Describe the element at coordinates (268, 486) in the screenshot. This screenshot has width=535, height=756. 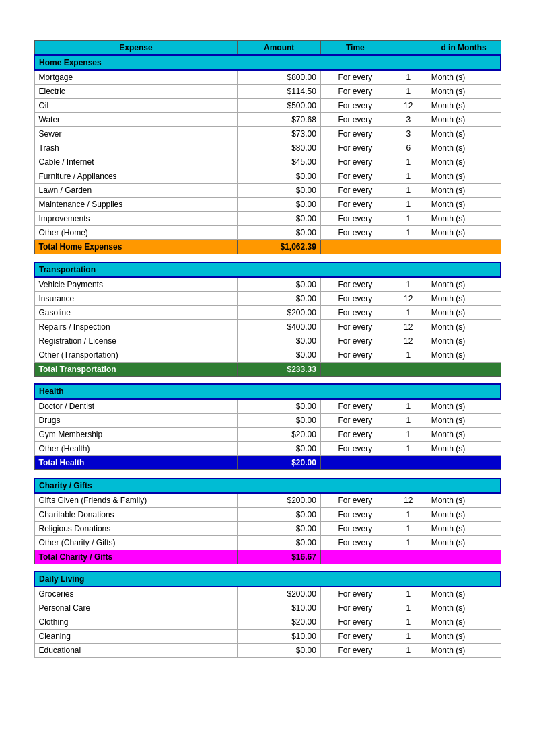
I see `section-label-charity: Charity / Gifts` at that location.